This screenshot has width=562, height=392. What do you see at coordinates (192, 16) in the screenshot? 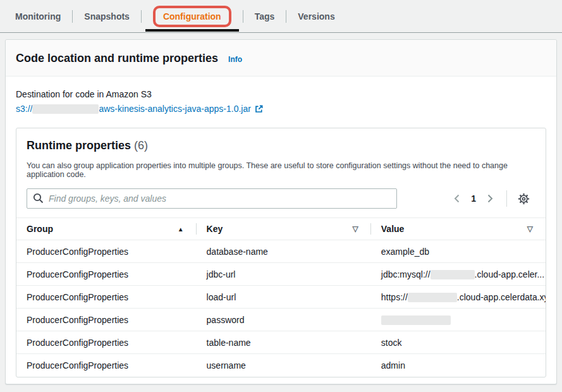
I see `tab-label: Configuration` at bounding box center [192, 16].